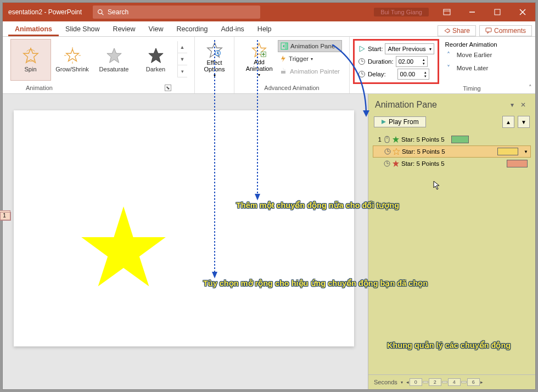 Image resolution: width=538 pixels, height=392 pixels. Describe the element at coordinates (508, 122) in the screenshot. I see `move-up-button: ▲` at that location.